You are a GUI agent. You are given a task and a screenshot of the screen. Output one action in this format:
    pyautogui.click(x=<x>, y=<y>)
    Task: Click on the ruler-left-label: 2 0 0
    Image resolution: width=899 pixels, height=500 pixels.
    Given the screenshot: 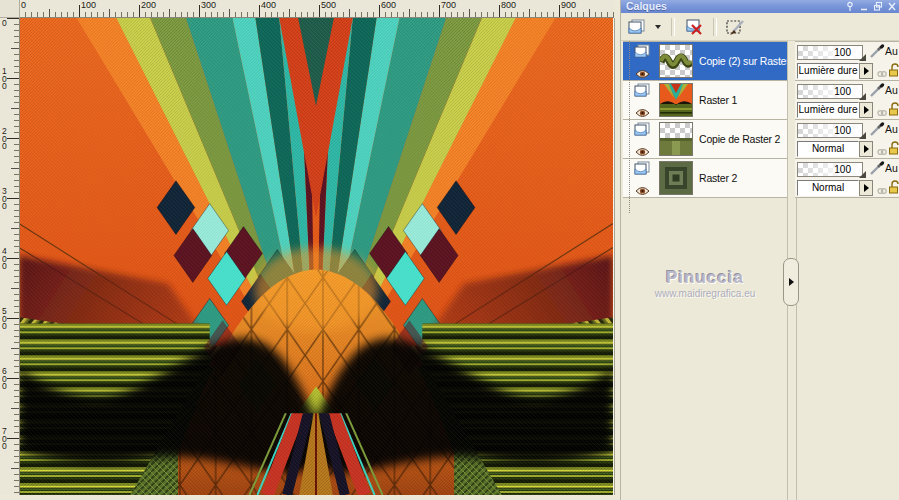 What is the action you would take?
    pyautogui.click(x=4, y=140)
    